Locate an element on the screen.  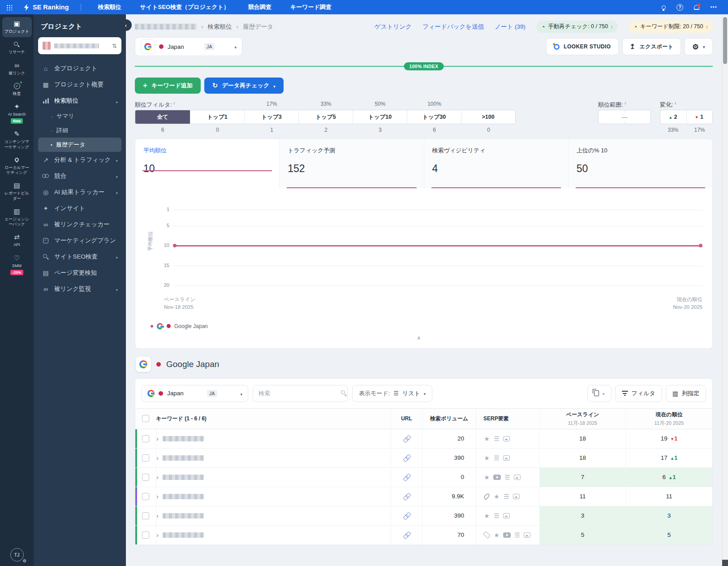
recheck-data-button: データ再チェック is located at coordinates (244, 86).